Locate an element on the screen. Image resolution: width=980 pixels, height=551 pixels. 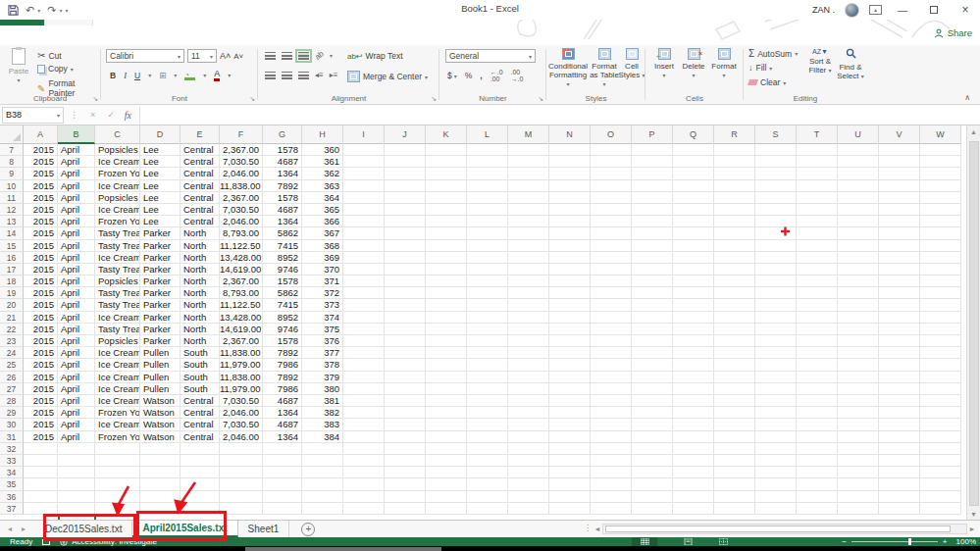
cell-R33 is located at coordinates (735, 461).